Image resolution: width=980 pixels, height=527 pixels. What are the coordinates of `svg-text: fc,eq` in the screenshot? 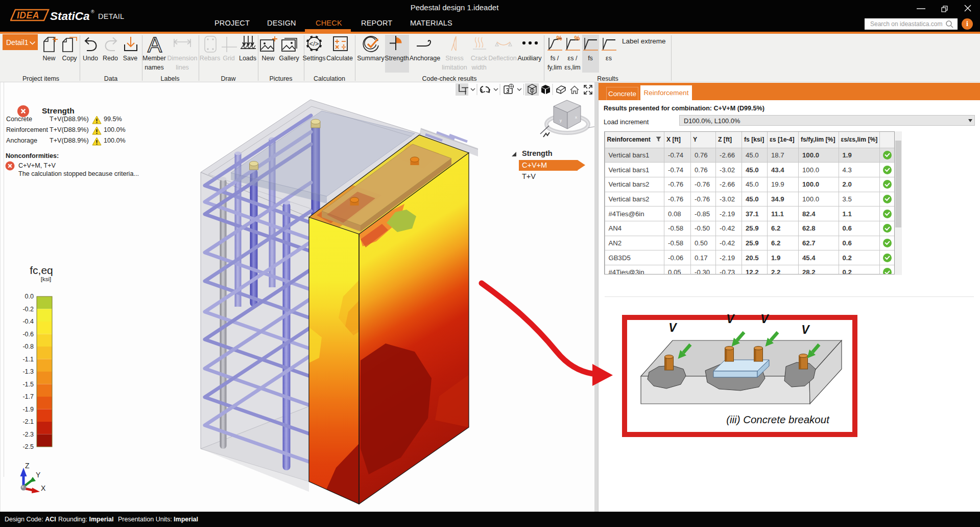 It's located at (41, 270).